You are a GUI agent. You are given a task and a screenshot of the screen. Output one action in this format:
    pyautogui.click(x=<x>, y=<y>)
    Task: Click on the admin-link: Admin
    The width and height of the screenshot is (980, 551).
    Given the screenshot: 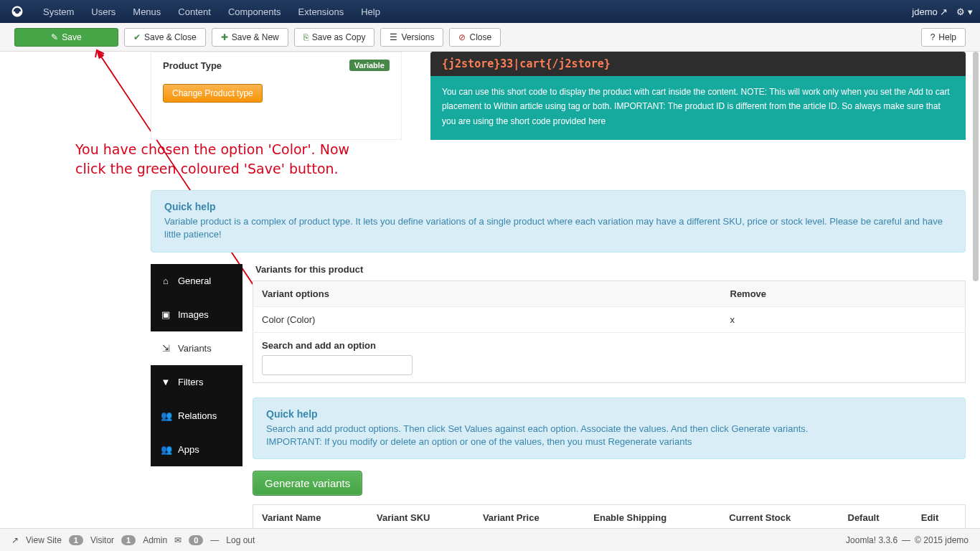 What is the action you would take?
    pyautogui.click(x=155, y=540)
    